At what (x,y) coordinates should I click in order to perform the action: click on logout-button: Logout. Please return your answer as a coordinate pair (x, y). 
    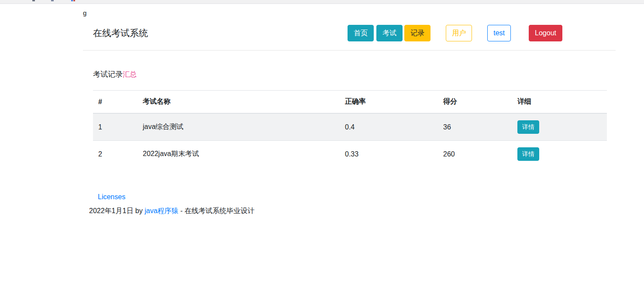
    Looking at the image, I should click on (546, 33).